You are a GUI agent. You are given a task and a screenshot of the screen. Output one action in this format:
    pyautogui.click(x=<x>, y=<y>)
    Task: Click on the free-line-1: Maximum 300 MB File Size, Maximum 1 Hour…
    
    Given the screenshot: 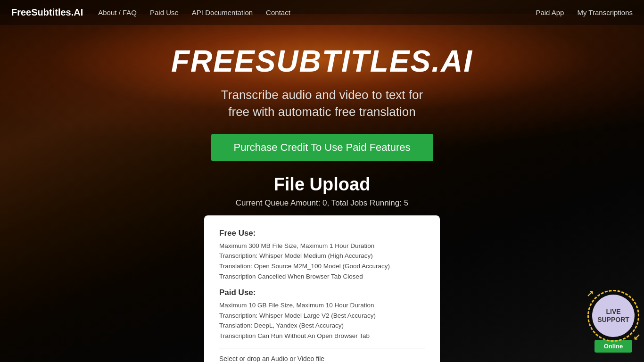 What is the action you would take?
    pyautogui.click(x=297, y=246)
    